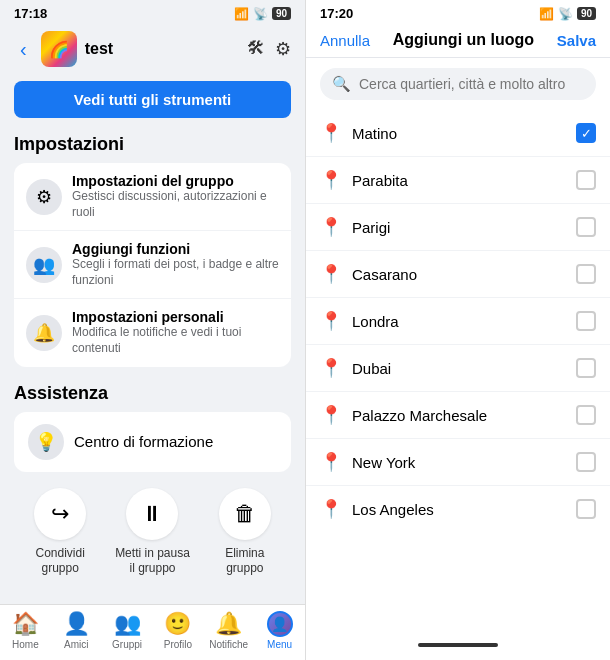 The height and width of the screenshot is (660, 610). I want to click on tools-icon: 🛠, so click(256, 49).